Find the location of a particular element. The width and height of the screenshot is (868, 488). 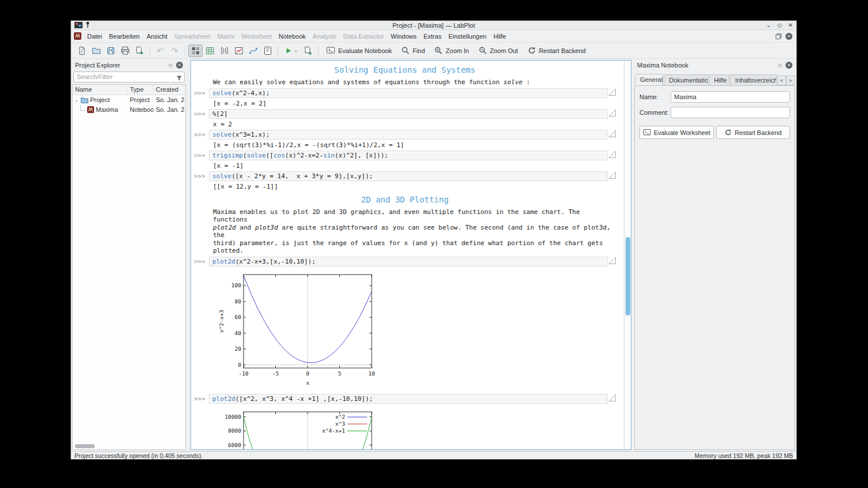

properties-title: Maxima Notebook is located at coordinates (706, 65).